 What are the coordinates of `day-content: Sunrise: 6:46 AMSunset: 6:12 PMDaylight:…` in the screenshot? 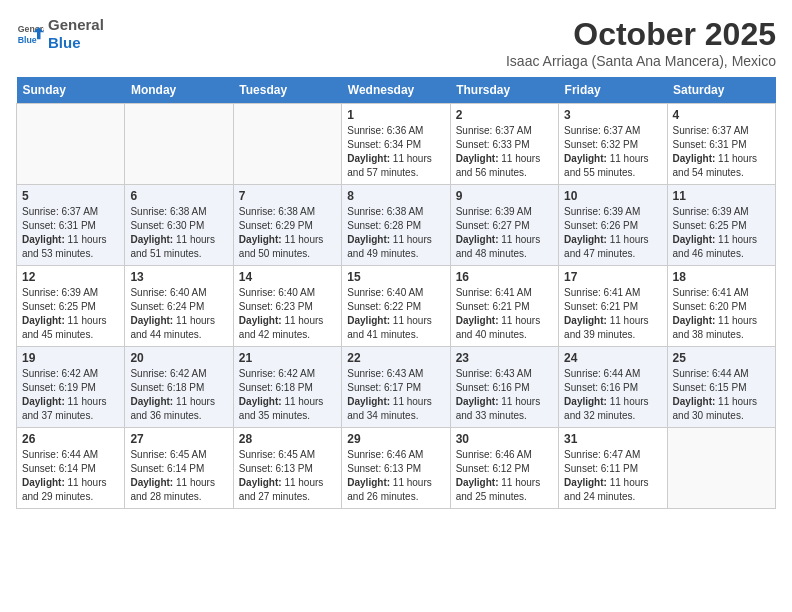 It's located at (504, 476).